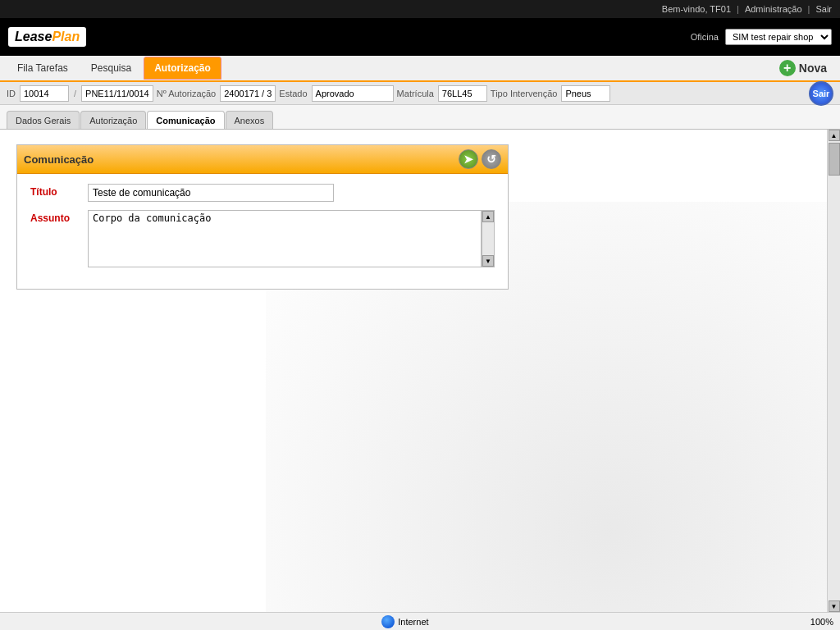 The image size is (840, 630). Describe the element at coordinates (293, 94) in the screenshot. I see `state-label: Estado` at that location.